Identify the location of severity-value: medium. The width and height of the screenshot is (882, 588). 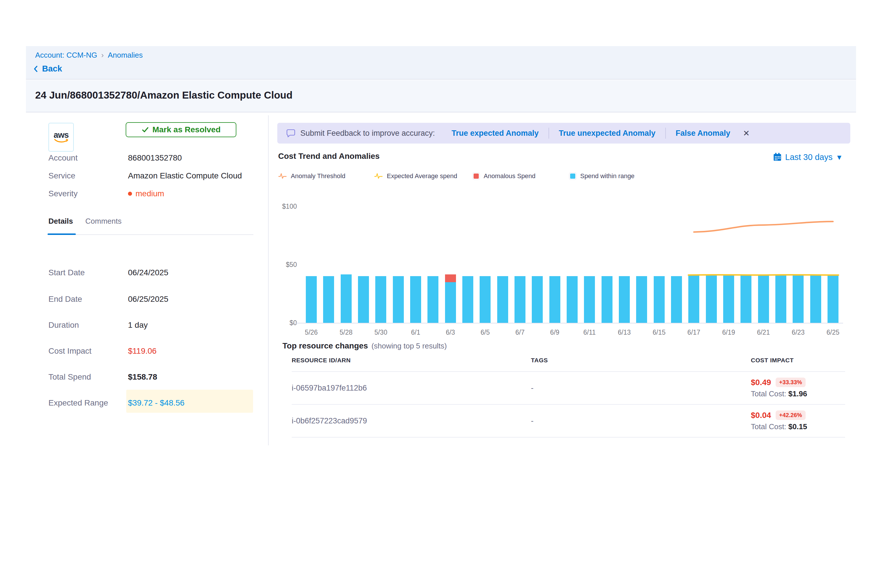
(146, 194).